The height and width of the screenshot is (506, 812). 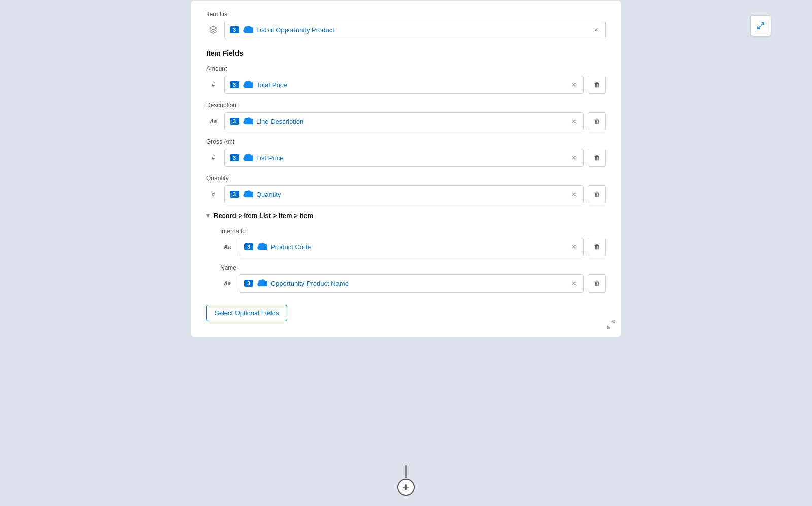 I want to click on breadcrumb-text: Record > Item List > Item > Item, so click(x=263, y=216).